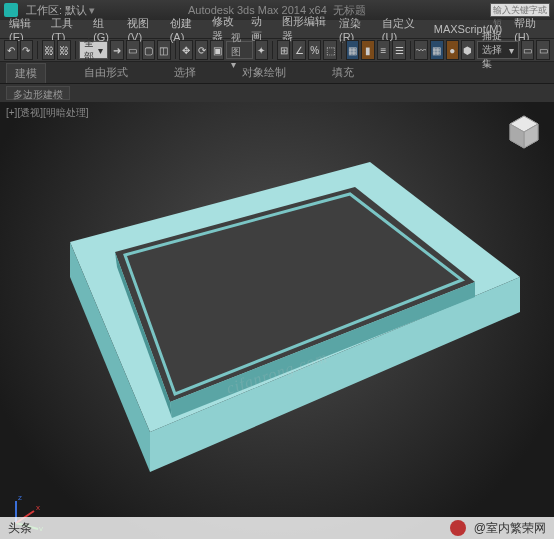 This screenshot has width=554, height=539. I want to click on ribbon-tab-selection: 选择, so click(185, 72).